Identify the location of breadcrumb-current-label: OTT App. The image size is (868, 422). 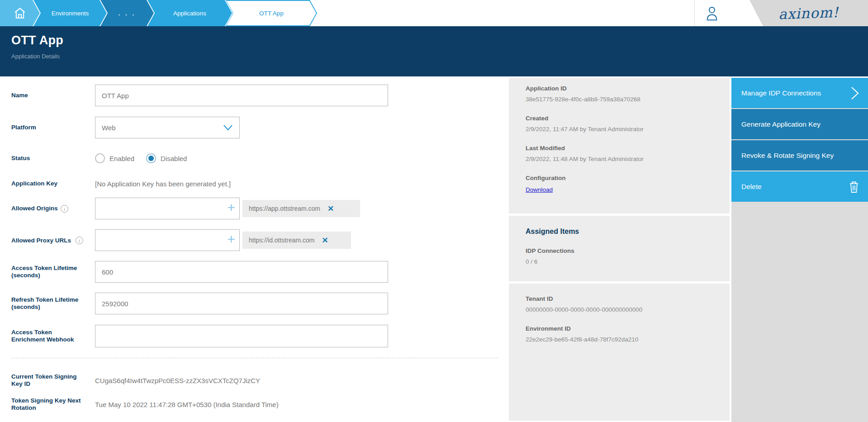
(271, 14).